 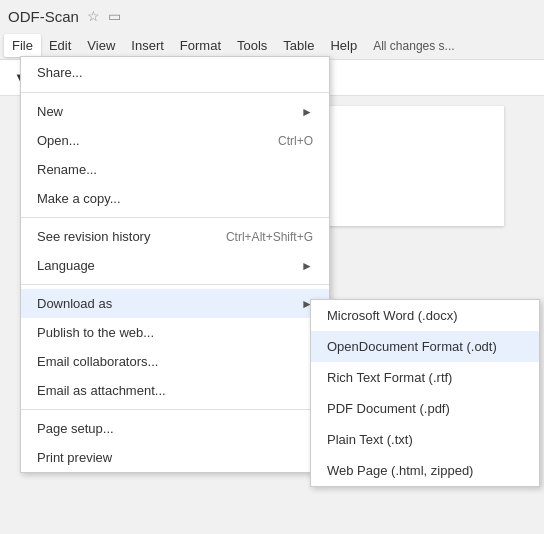 What do you see at coordinates (67, 170) in the screenshot?
I see `rename-label: Rename...` at bounding box center [67, 170].